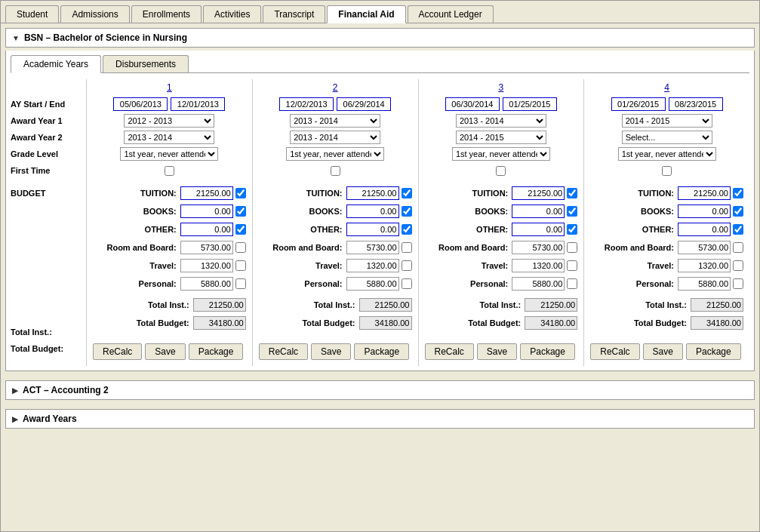  What do you see at coordinates (501, 137) in the screenshot?
I see `award-year2-select-3: 2014 - 2015` at bounding box center [501, 137].